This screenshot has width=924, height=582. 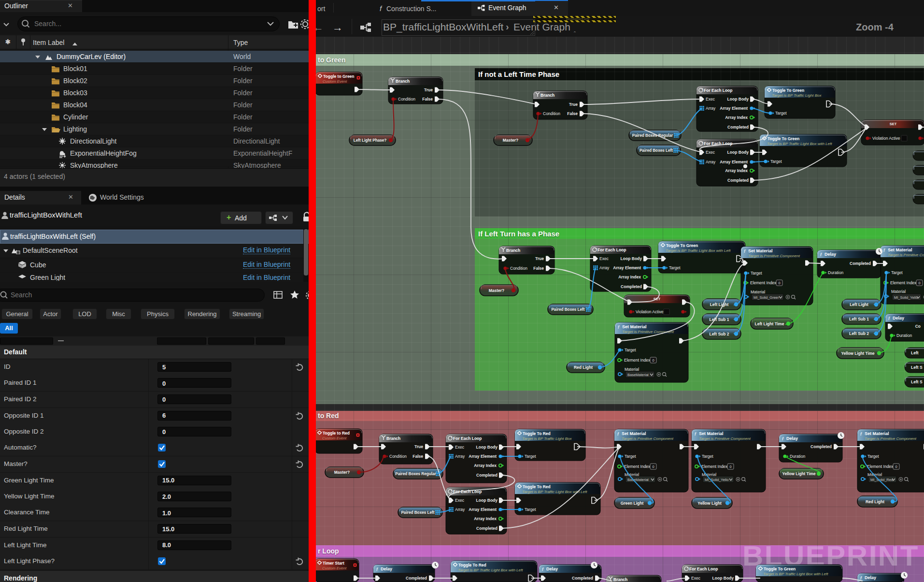 What do you see at coordinates (719, 334) in the screenshot?
I see `svg-text: Left Sub 2` at bounding box center [719, 334].